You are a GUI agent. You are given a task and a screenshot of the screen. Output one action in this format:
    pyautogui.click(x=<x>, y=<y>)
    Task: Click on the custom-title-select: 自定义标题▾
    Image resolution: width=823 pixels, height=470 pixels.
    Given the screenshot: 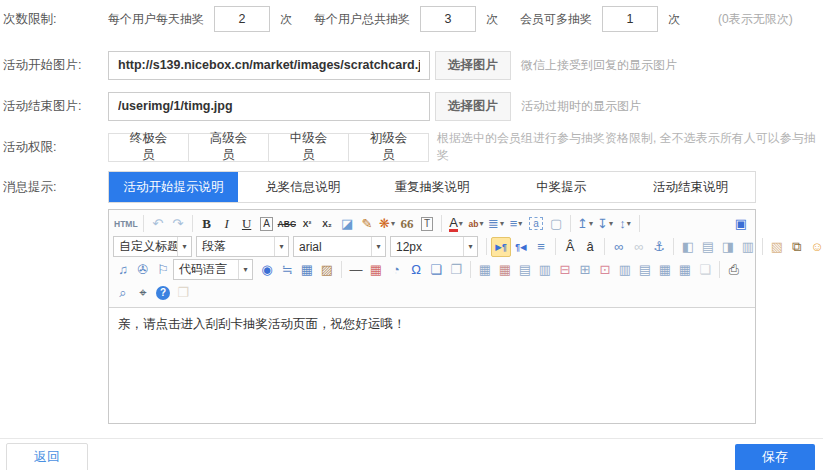 What is the action you would take?
    pyautogui.click(x=152, y=246)
    